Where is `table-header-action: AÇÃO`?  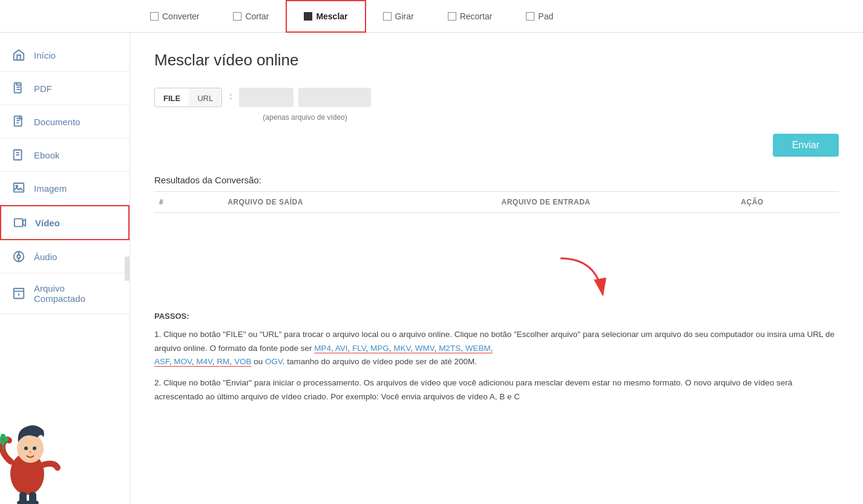 table-header-action: AÇÃO is located at coordinates (787, 202).